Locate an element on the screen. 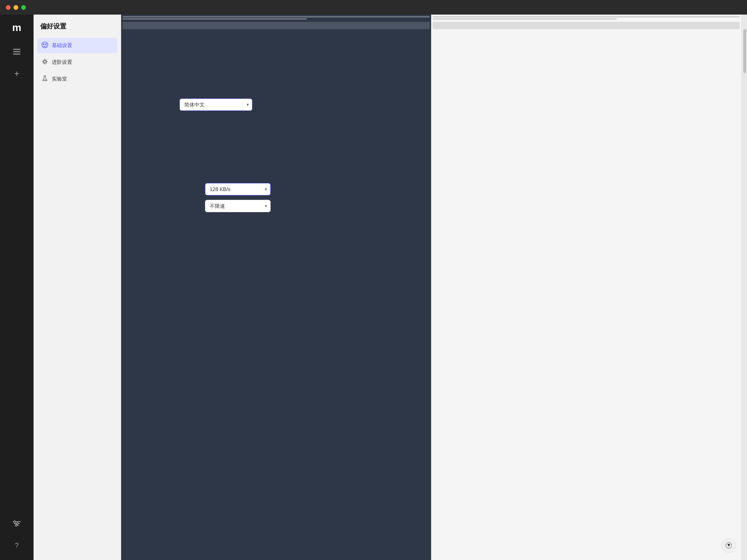 Image resolution: width=747 pixels, height=560 pixels. theme-auto-thumb is located at coordinates (198, 68).